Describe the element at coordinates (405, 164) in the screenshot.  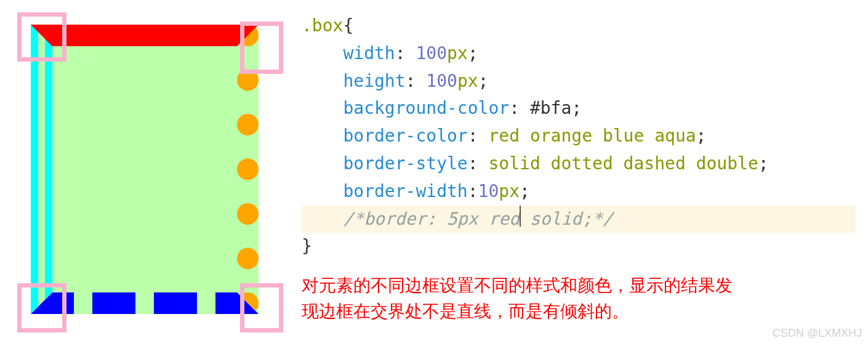
I see `prop-border-style: border-style` at that location.